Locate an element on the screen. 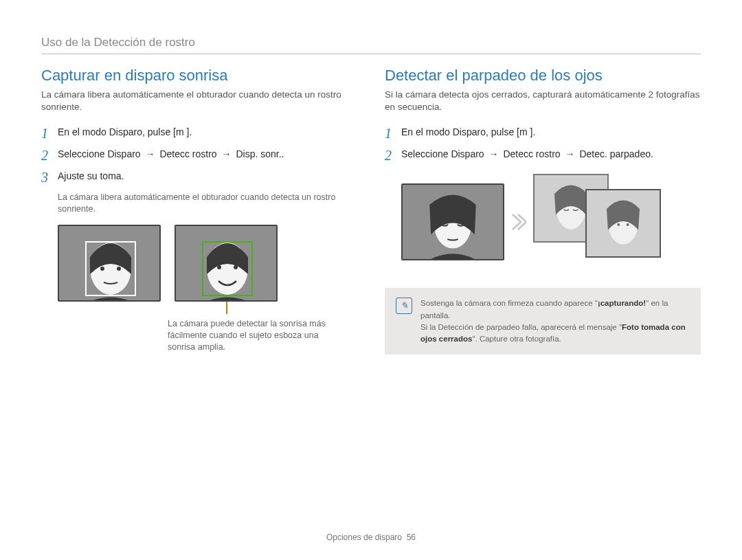 The height and width of the screenshot is (560, 742). chevron-right-icon is located at coordinates (519, 222).